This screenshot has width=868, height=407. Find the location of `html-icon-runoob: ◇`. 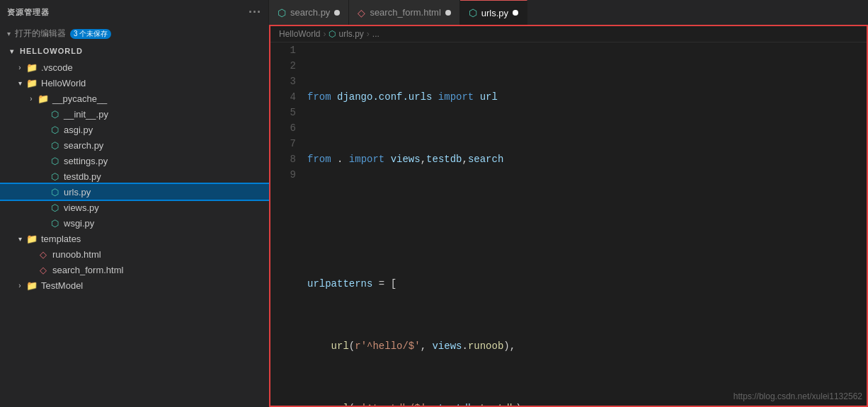

html-icon-runoob: ◇ is located at coordinates (43, 254).